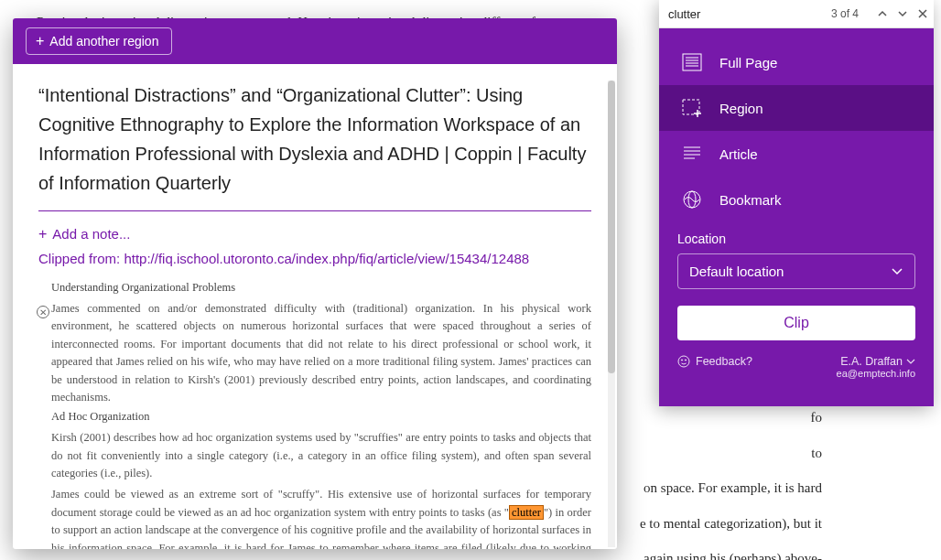  I want to click on user-email: ea@emptech.info, so click(876, 373).